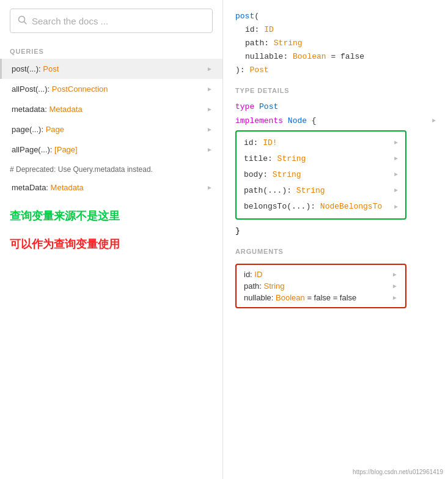 This screenshot has width=448, height=479. Describe the element at coordinates (111, 187) in the screenshot. I see `nav-item-metadata-deprecated: metaData: Metadata ►` at that location.